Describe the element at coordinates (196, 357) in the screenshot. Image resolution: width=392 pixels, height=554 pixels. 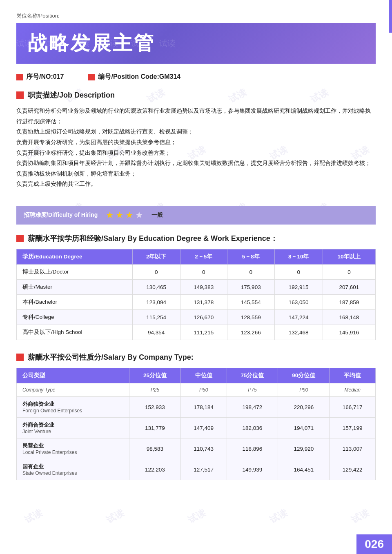
I see `salary-company-header: 薪酬水平按公司性质分/Salary By Company Type:` at that location.